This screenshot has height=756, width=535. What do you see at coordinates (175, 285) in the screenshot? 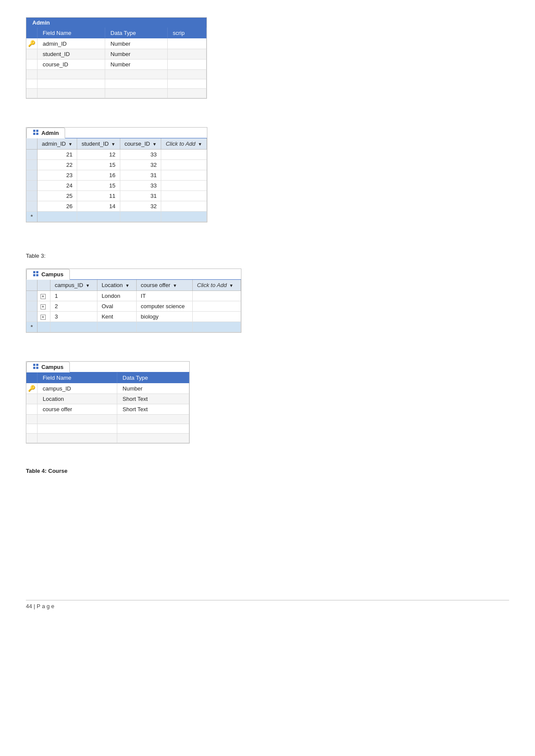
I see `col-arrow-course-offer: ▼` at bounding box center [175, 285].